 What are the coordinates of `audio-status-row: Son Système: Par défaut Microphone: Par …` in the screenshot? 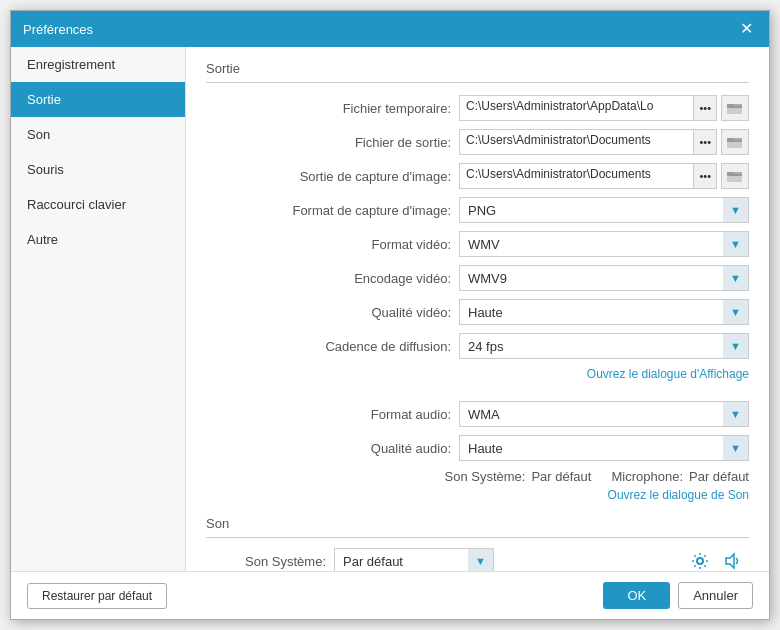 It's located at (478, 476).